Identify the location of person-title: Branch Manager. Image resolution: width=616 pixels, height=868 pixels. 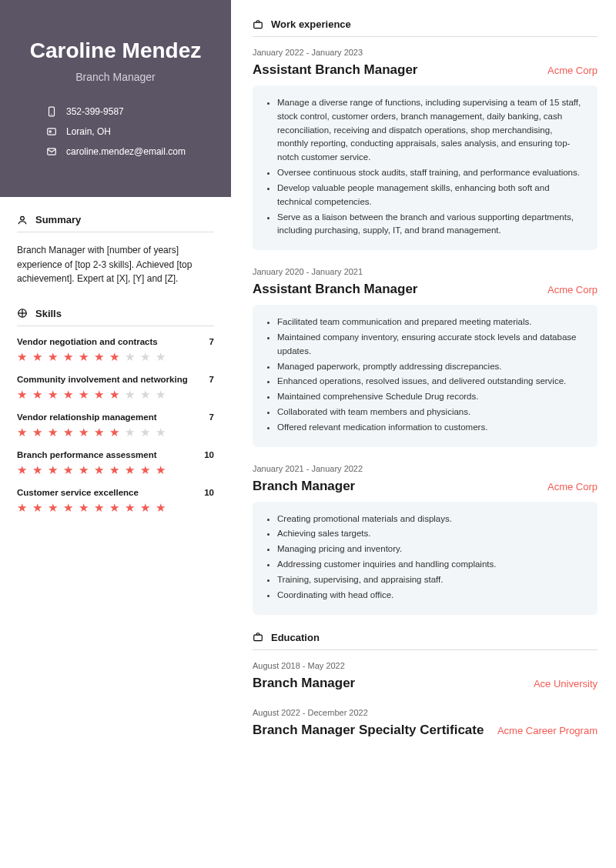
(116, 77).